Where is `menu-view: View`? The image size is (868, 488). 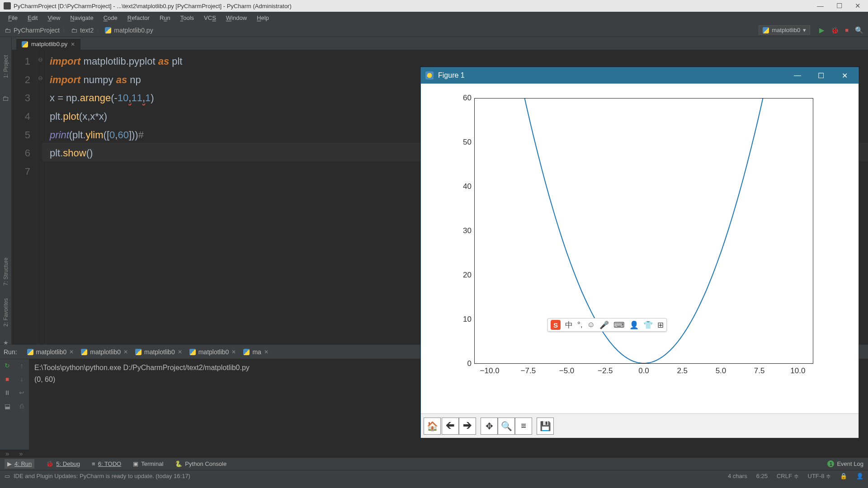 menu-view: View is located at coordinates (54, 18).